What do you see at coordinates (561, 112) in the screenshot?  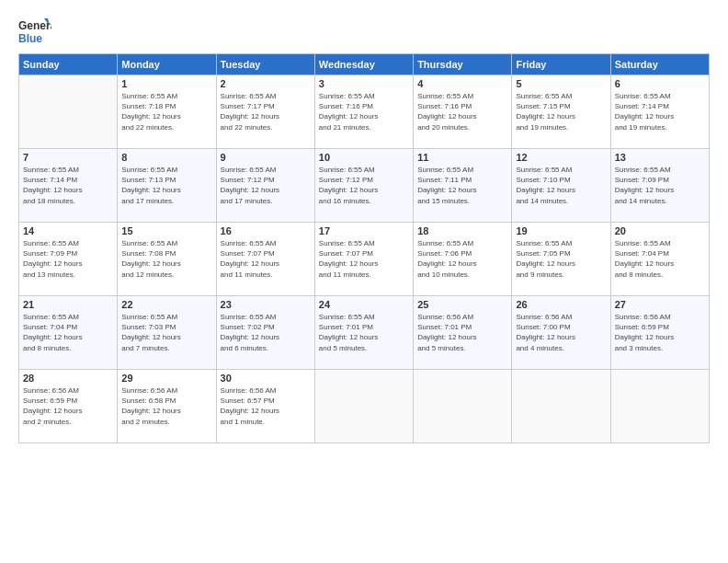 I see `cell-1-6: 5Sunrise: 6:55 AM Sunset: 7:15 PM Daylig…` at bounding box center [561, 112].